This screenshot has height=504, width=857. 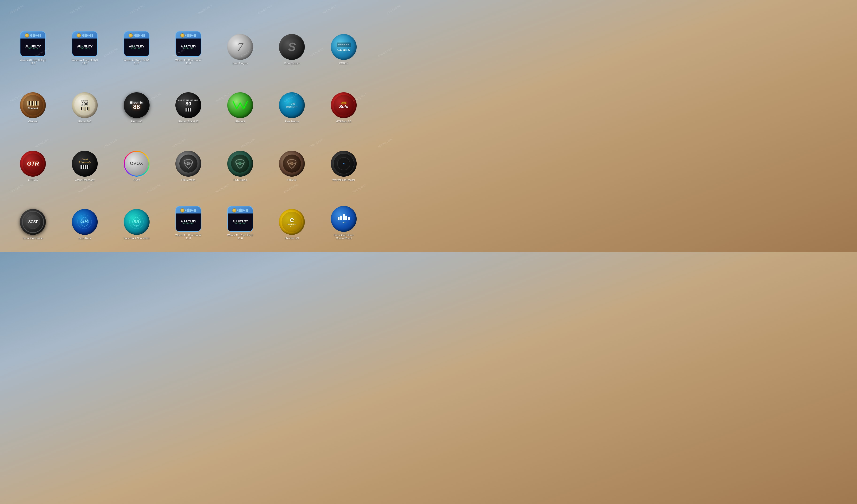 I want to click on icon-gtr35: GTR, so click(x=33, y=164).